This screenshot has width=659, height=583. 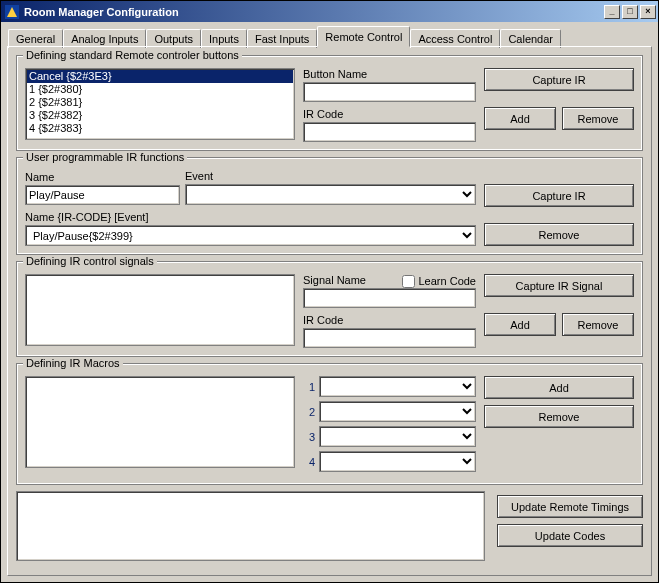 I want to click on capture-ir-signal-button: Capture IR Signal, so click(x=559, y=286).